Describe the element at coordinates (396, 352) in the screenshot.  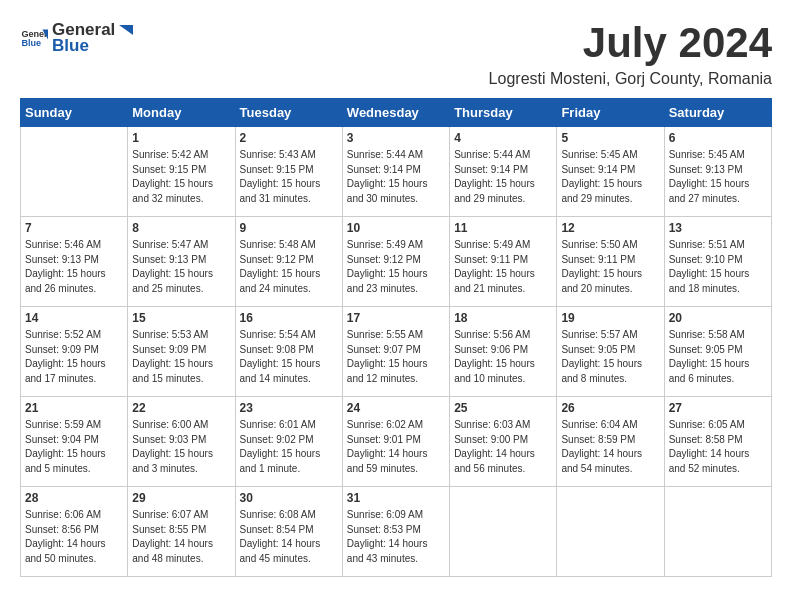
I see `calendar-cell: 17Sunrise: 5:55 AM Sunset: 9:07 PM Dayli…` at that location.